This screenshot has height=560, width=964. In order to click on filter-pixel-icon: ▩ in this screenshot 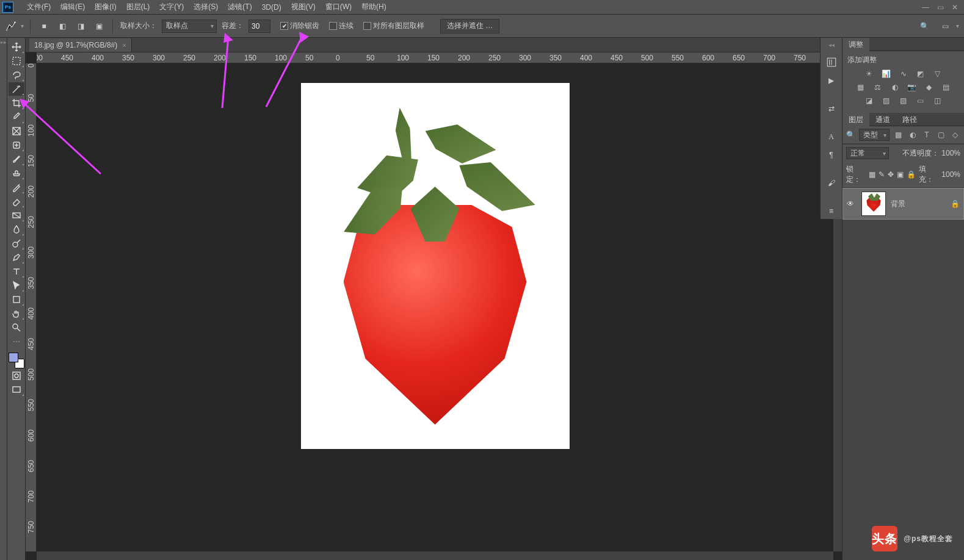, I will do `click(899, 135)`.